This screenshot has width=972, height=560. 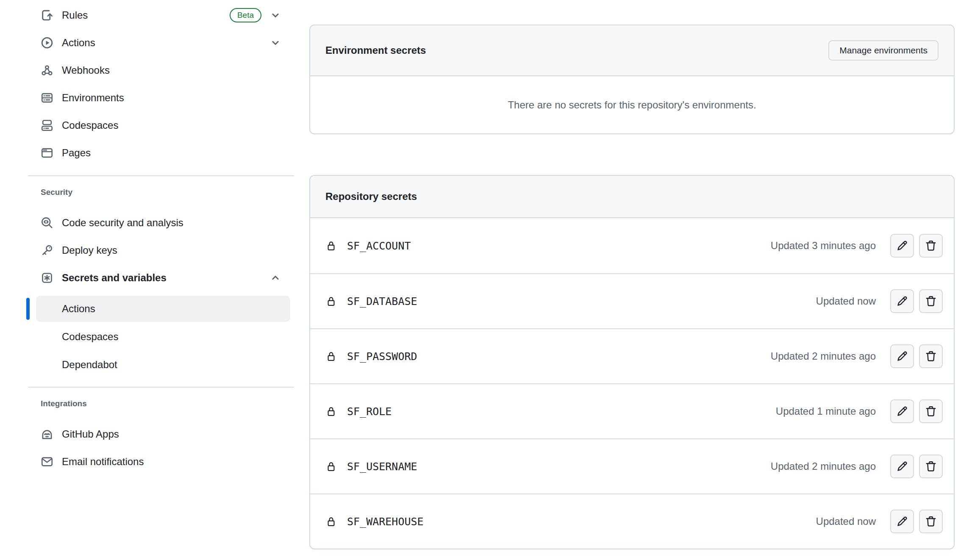 I want to click on sidebar-section-integrations-label: Integrations, so click(x=161, y=401).